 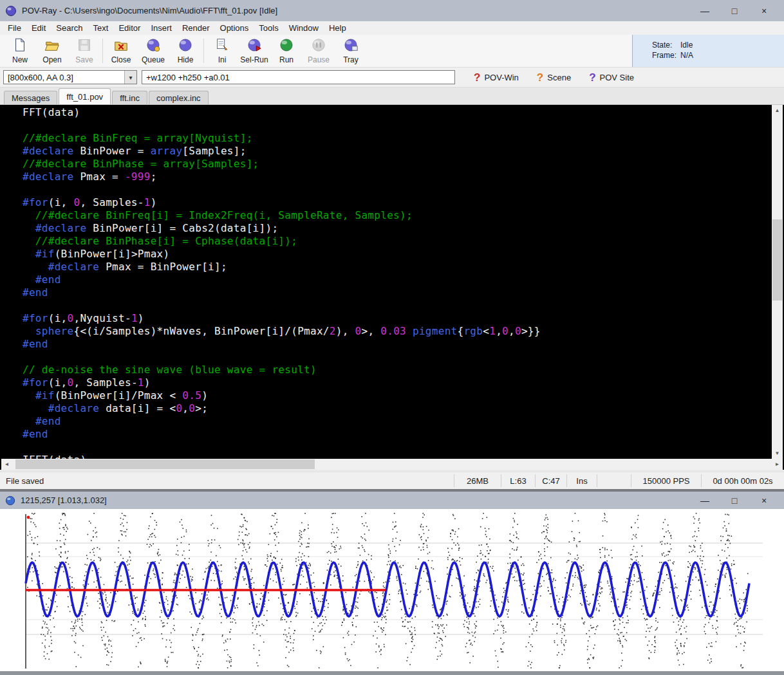 What do you see at coordinates (14, 28) in the screenshot?
I see `menu-file: File` at bounding box center [14, 28].